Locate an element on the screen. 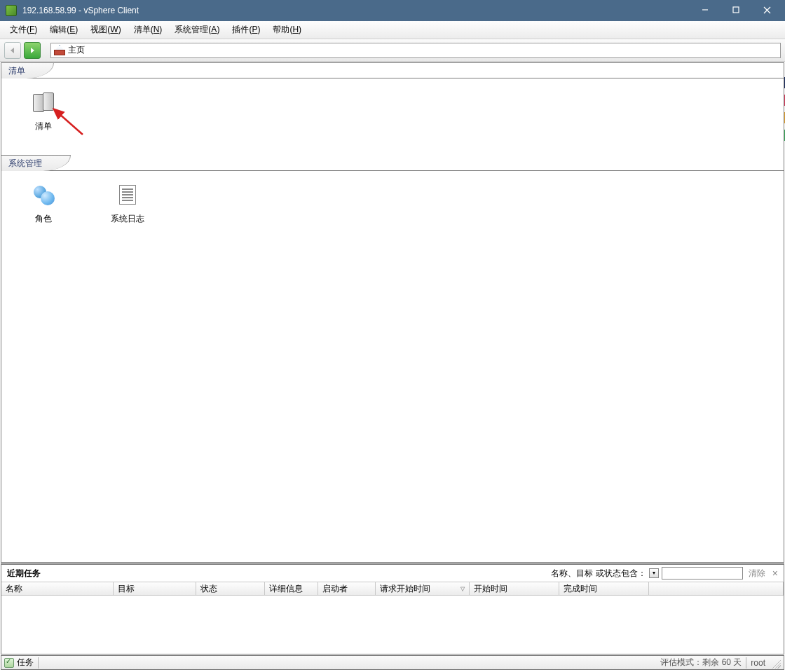  col-endtime: 完成时间 is located at coordinates (604, 589).